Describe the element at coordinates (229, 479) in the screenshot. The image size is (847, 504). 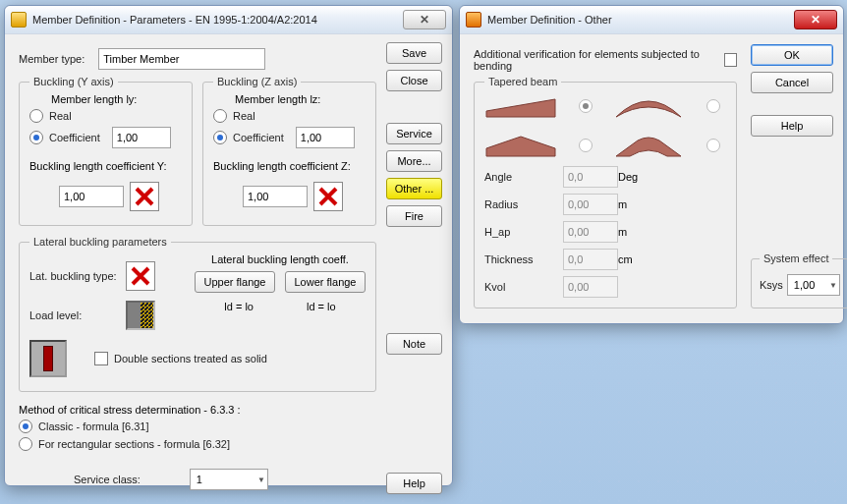
I see `service-class-select: 1 ▼` at that location.